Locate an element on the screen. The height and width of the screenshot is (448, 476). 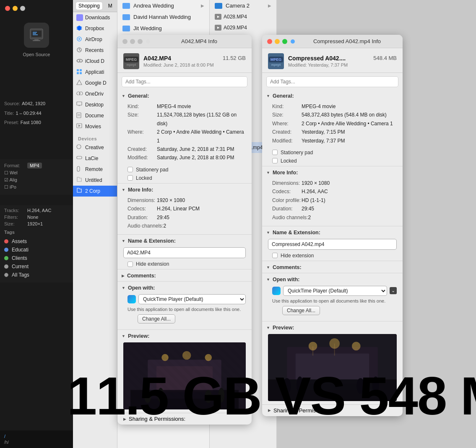
tag-current: Current is located at coordinates (36, 267).